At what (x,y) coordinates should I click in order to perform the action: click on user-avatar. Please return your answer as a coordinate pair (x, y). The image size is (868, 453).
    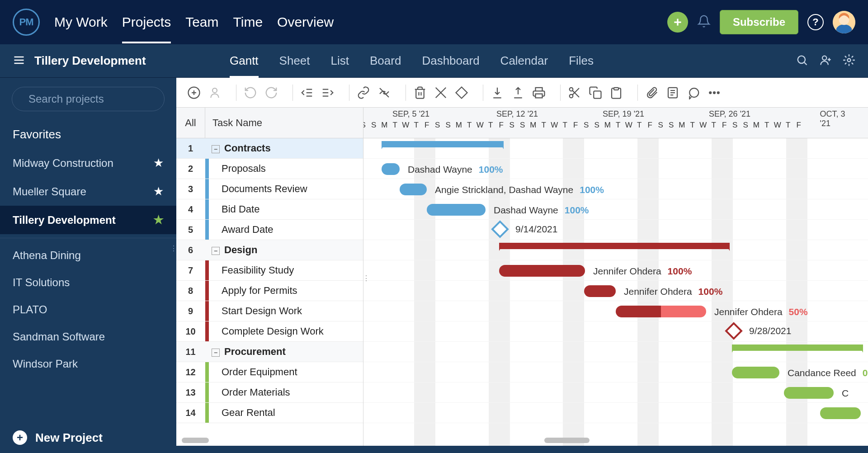
    Looking at the image, I should click on (844, 22).